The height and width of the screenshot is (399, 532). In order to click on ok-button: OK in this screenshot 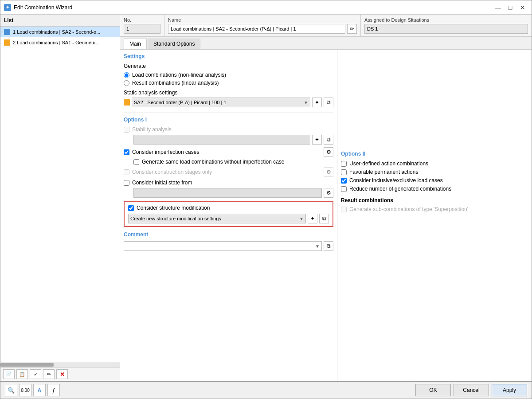, I will do `click(433, 390)`.